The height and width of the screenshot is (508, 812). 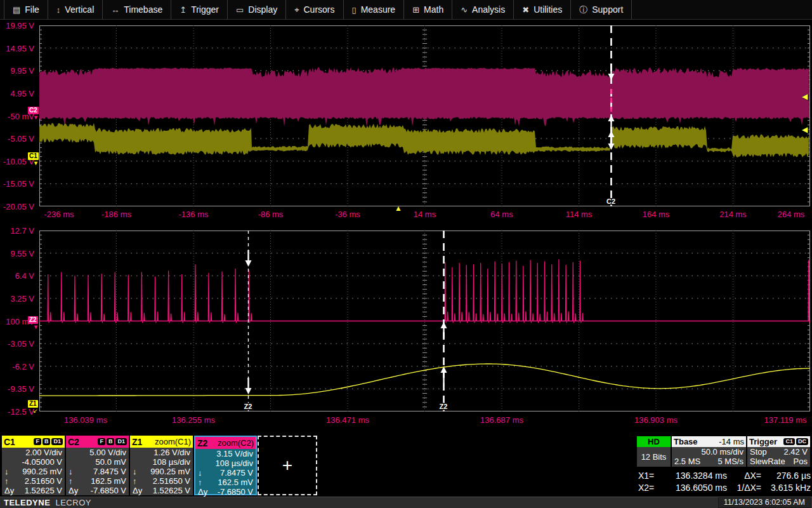 What do you see at coordinates (488, 10) in the screenshot?
I see `menu-item-label: Analysis` at bounding box center [488, 10].